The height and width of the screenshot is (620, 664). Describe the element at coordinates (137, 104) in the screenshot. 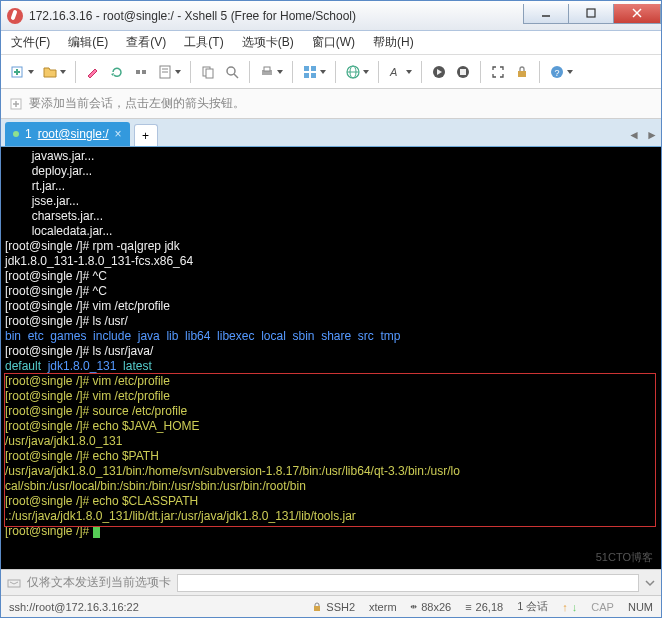

I see `hint-text: 要添加当前会话，点击左侧的箭头按钮。` at that location.